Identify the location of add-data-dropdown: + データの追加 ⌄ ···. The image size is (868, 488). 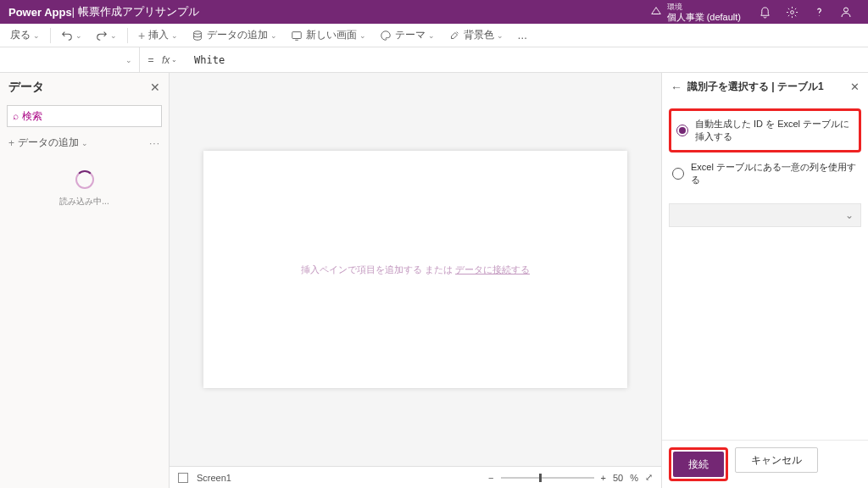
(85, 142).